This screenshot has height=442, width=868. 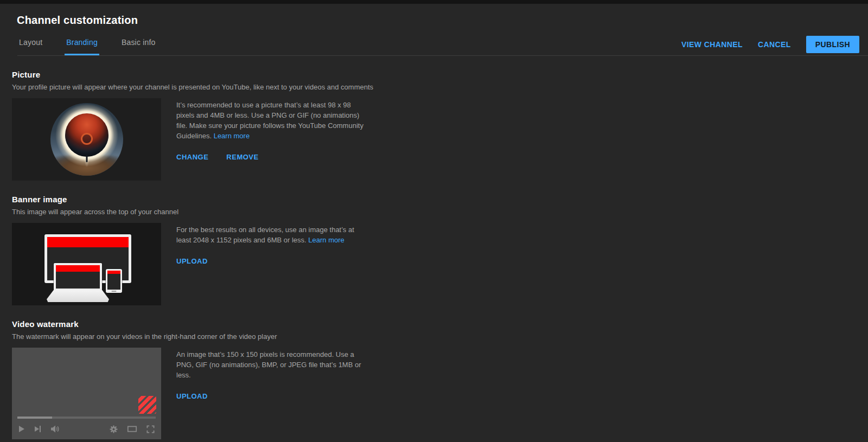 What do you see at coordinates (440, 75) in the screenshot?
I see `picture-heading: Picture` at bounding box center [440, 75].